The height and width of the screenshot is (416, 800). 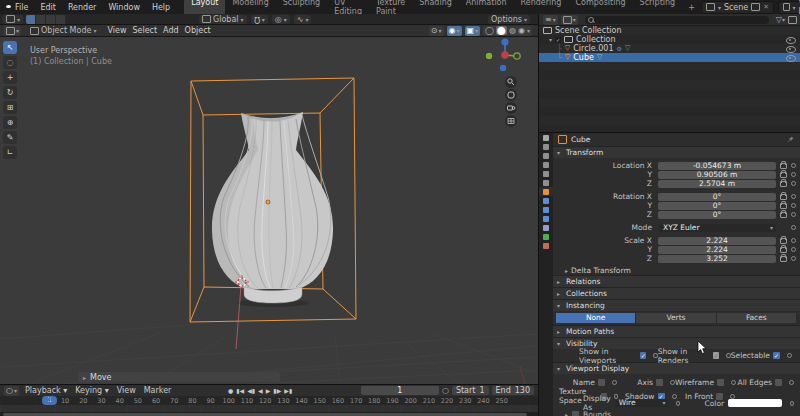 I want to click on outliner-display-mode-button: ≡▾, so click(x=550, y=20).